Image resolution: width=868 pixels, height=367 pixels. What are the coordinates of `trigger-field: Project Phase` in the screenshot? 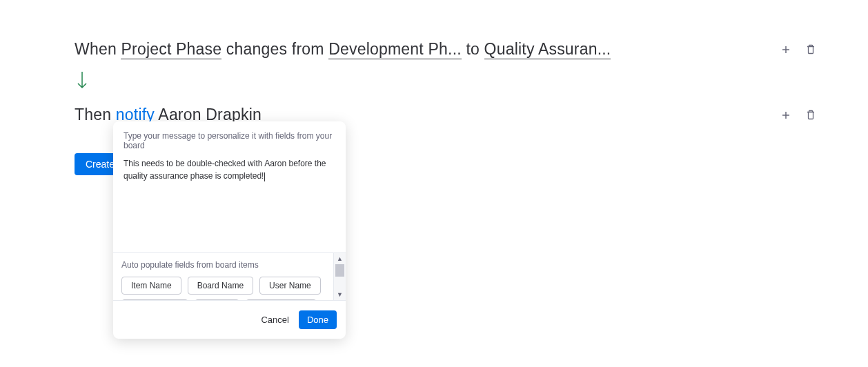 It's located at (171, 50).